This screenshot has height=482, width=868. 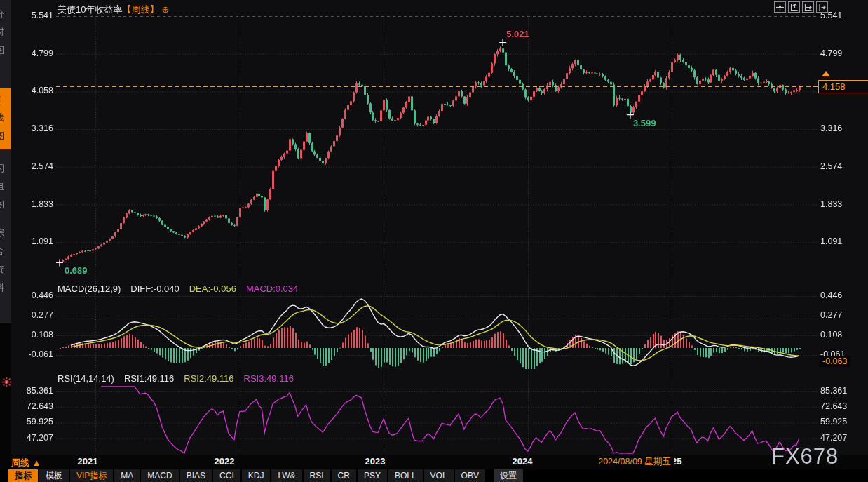 What do you see at coordinates (508, 476) in the screenshot?
I see `toolbar-tab-设置: 设置` at bounding box center [508, 476].